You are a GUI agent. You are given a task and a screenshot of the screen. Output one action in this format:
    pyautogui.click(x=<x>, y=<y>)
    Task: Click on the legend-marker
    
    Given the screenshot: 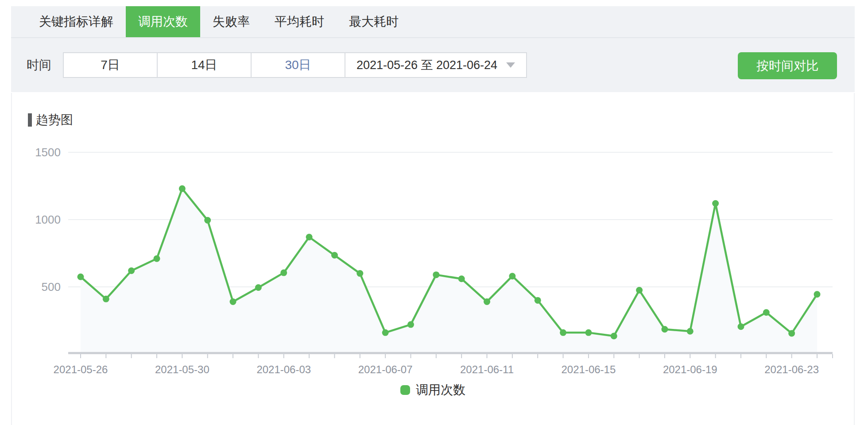 What is the action you would take?
    pyautogui.click(x=405, y=390)
    